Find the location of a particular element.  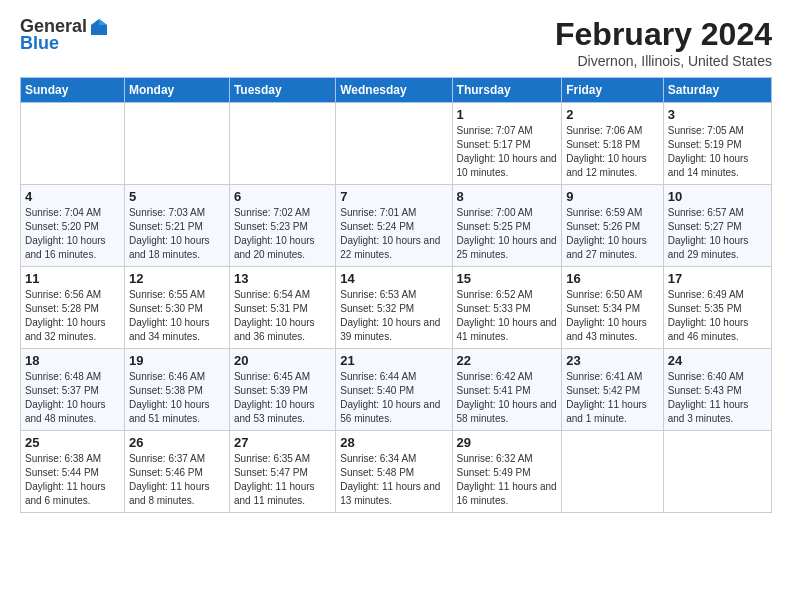

col-monday: Monday is located at coordinates (176, 90).